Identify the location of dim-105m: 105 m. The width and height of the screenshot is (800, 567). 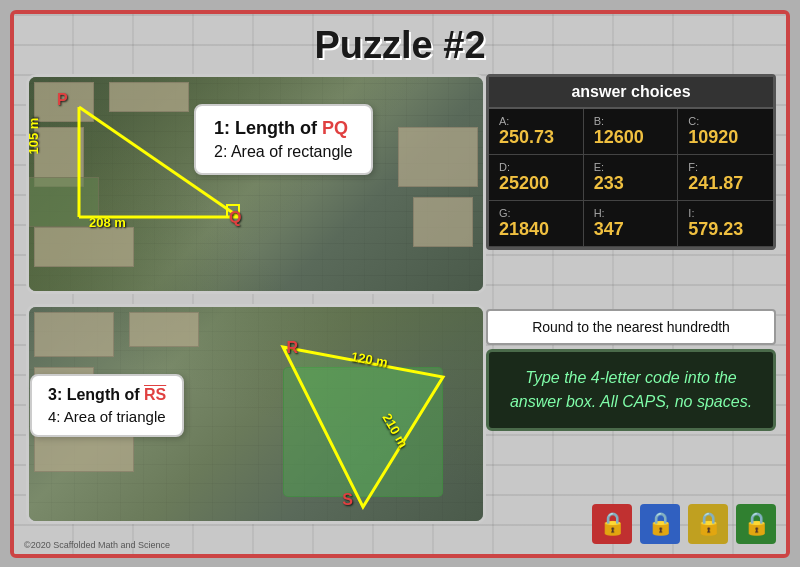
(34, 136).